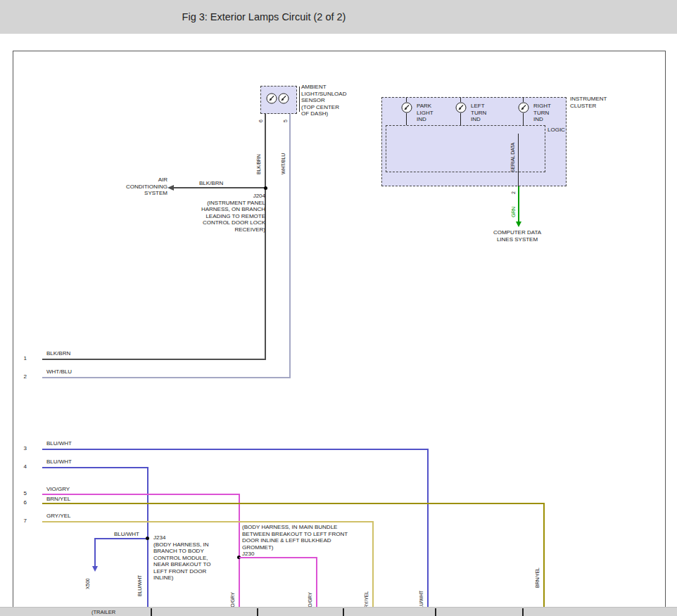 The width and height of the screenshot is (677, 616). What do you see at coordinates (513, 153) in the screenshot?
I see `serial-data-label: SERIAL DATA` at bounding box center [513, 153].